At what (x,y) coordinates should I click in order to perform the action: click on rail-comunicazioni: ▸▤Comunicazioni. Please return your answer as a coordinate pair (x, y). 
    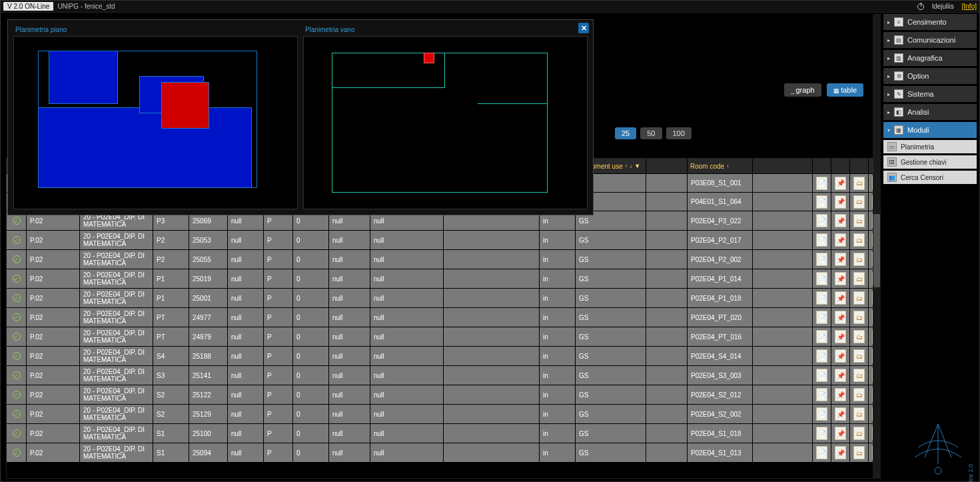
    Looking at the image, I should click on (930, 40).